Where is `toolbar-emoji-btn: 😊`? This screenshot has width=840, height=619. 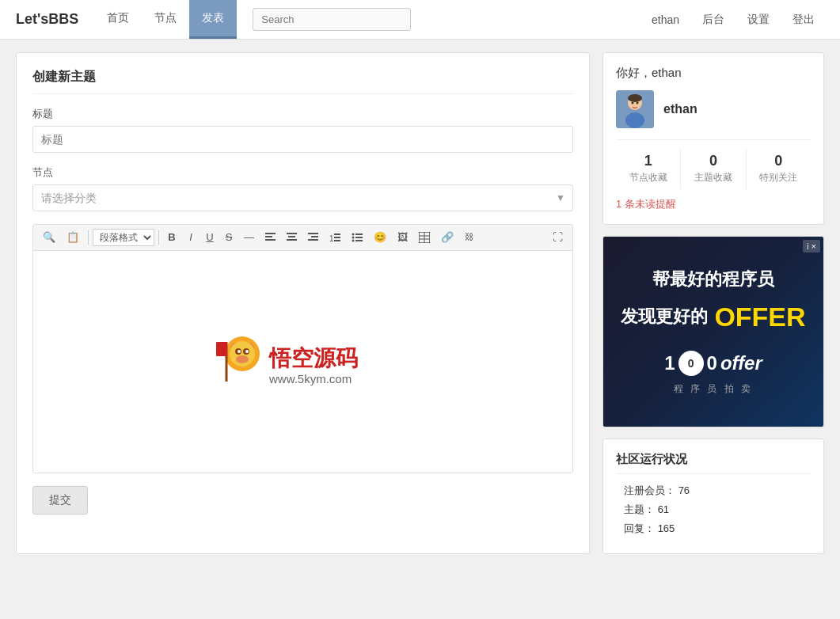
toolbar-emoji-btn: 😊 is located at coordinates (380, 237).